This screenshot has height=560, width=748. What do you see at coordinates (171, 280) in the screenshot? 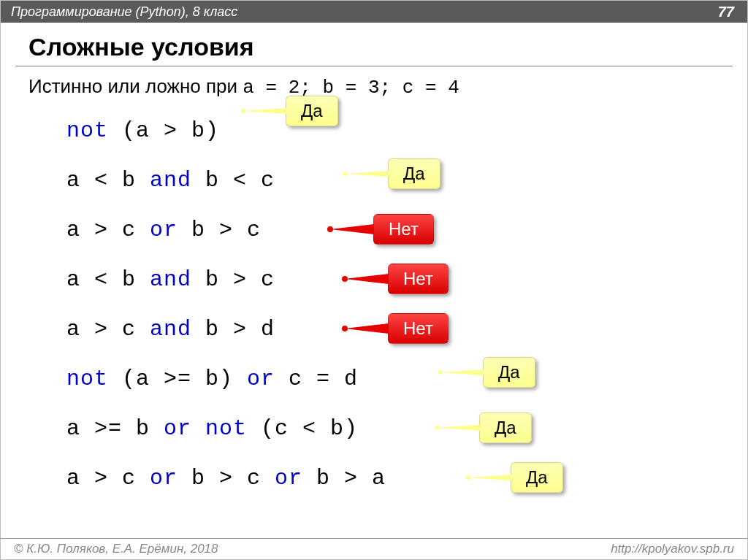
I see `expression-code: a < b and b > c` at bounding box center [171, 280].